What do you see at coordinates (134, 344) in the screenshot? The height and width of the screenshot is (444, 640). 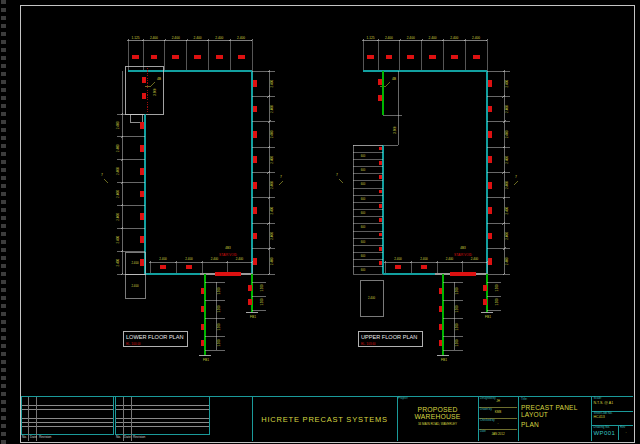 I see `plan-elevation-text: EL. 100.00` at bounding box center [134, 344].